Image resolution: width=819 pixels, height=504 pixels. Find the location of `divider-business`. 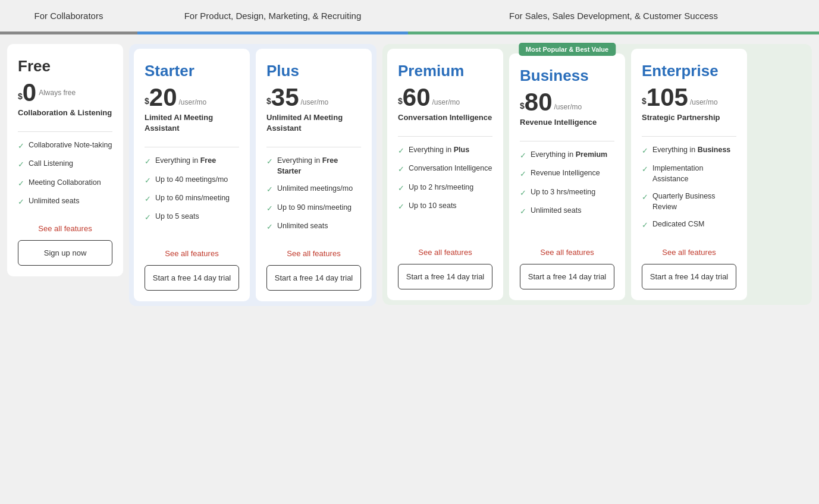

divider-business is located at coordinates (567, 141).